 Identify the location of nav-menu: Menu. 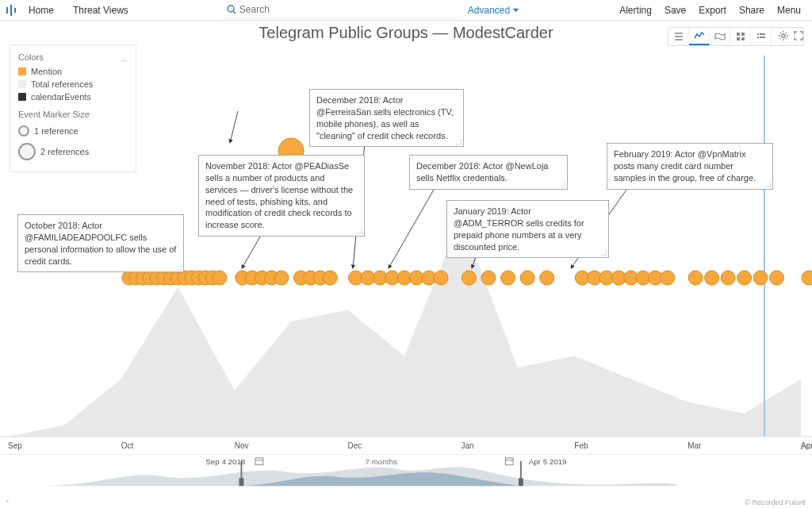
(789, 10).